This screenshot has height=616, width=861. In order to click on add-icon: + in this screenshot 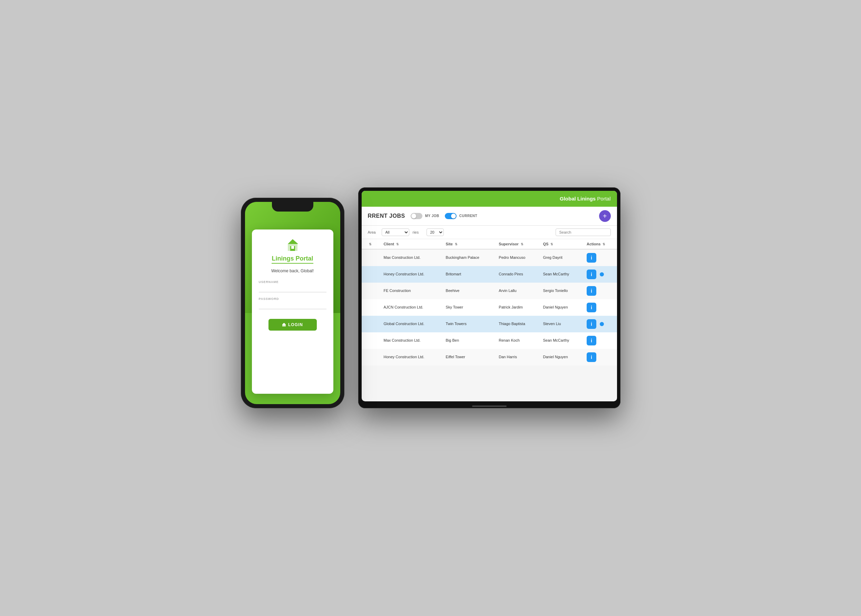, I will do `click(605, 216)`.